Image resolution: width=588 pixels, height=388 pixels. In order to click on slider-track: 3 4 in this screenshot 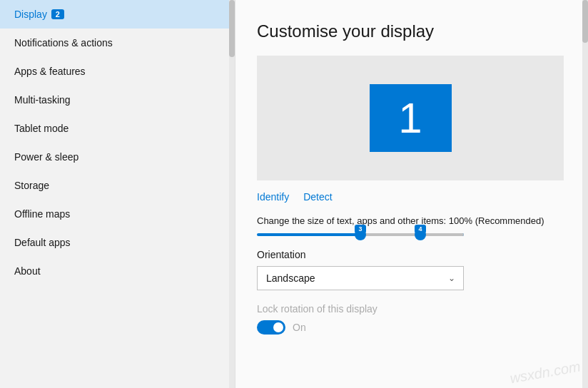, I will do `click(360, 235)`.